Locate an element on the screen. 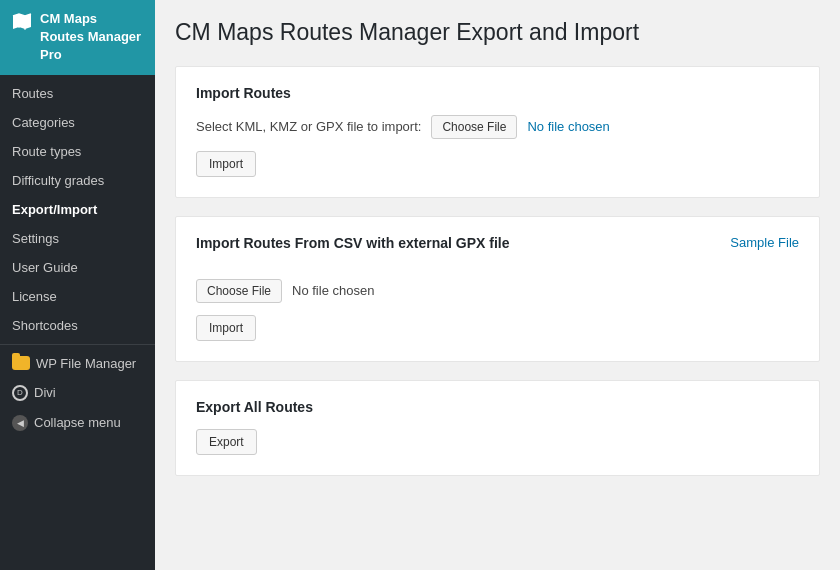 This screenshot has height=570, width=840. export-card: Export All Routes Export is located at coordinates (498, 428).